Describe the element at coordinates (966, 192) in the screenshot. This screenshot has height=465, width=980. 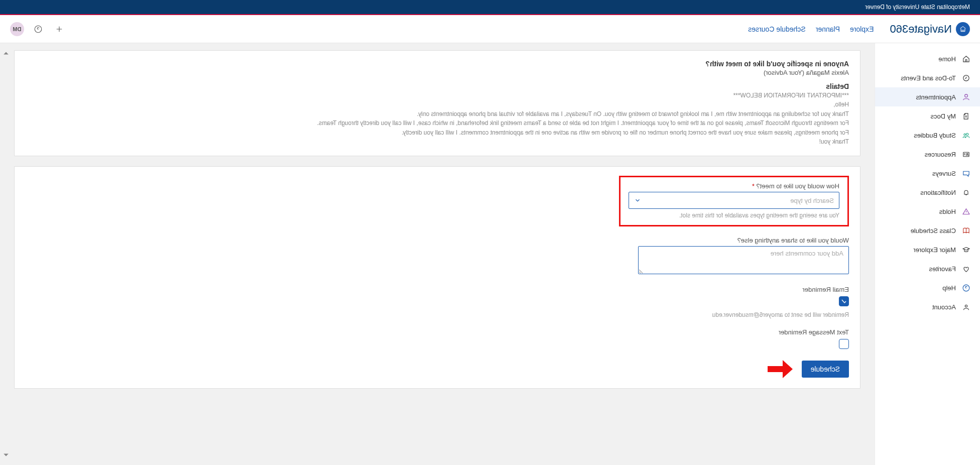
I see `bell-icon` at that location.